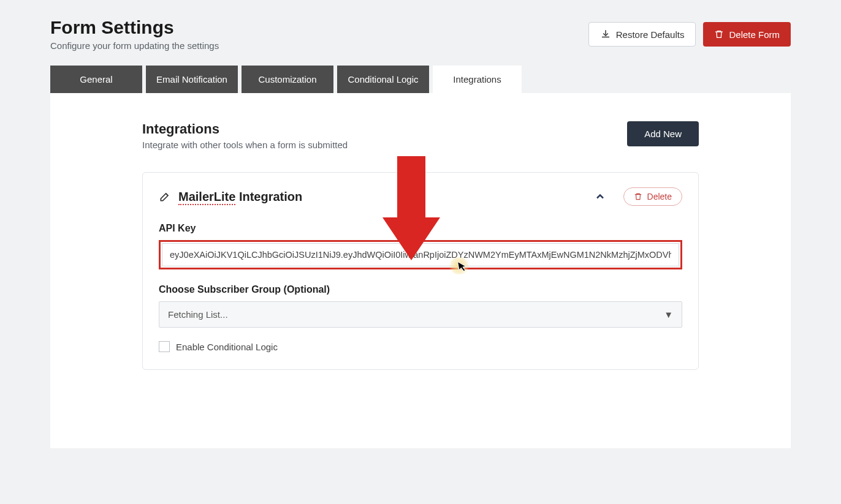  What do you see at coordinates (747, 34) in the screenshot?
I see `delete-form-button: Delete Form` at bounding box center [747, 34].